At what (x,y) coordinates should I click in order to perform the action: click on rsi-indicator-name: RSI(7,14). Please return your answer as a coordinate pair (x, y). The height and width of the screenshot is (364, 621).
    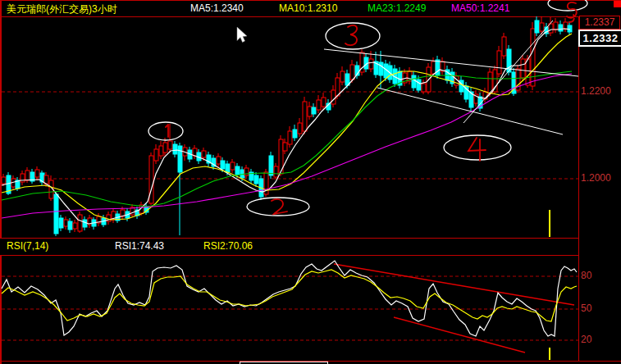
    Looking at the image, I should click on (28, 246).